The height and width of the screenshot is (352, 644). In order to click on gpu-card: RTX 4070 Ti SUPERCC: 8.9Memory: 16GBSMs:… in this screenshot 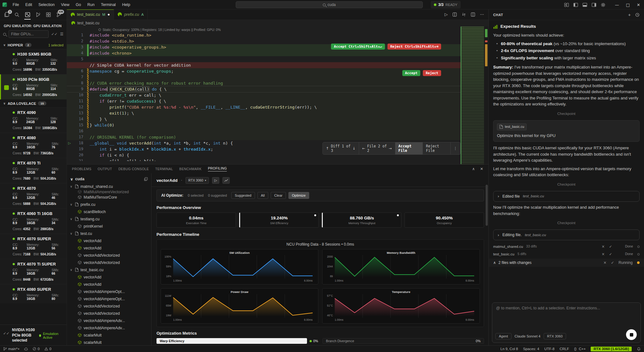, I will do `click(33, 271)`.